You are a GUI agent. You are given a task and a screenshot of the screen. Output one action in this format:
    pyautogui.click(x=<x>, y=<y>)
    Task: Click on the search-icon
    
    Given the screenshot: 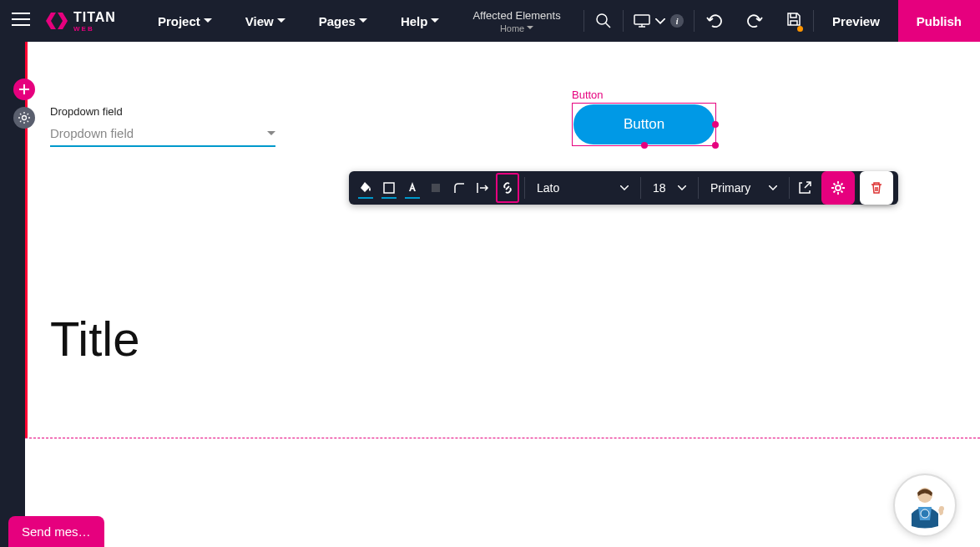 What is the action you would take?
    pyautogui.click(x=604, y=21)
    